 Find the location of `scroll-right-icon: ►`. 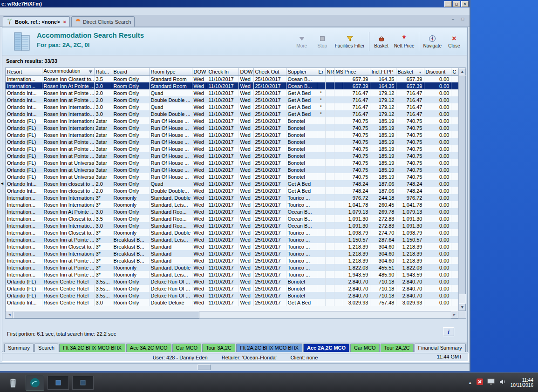

scroll-right-icon: ► is located at coordinates (455, 315).